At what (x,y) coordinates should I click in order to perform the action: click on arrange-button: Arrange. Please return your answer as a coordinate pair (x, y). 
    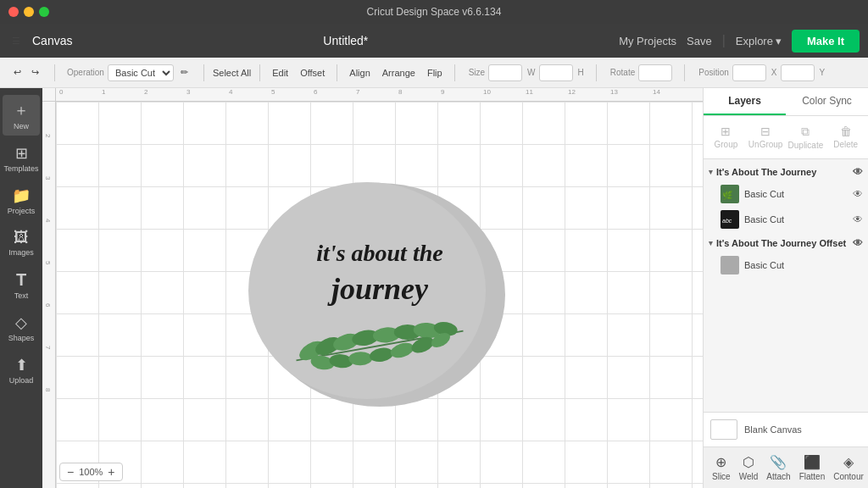
    Looking at the image, I should click on (398, 73).